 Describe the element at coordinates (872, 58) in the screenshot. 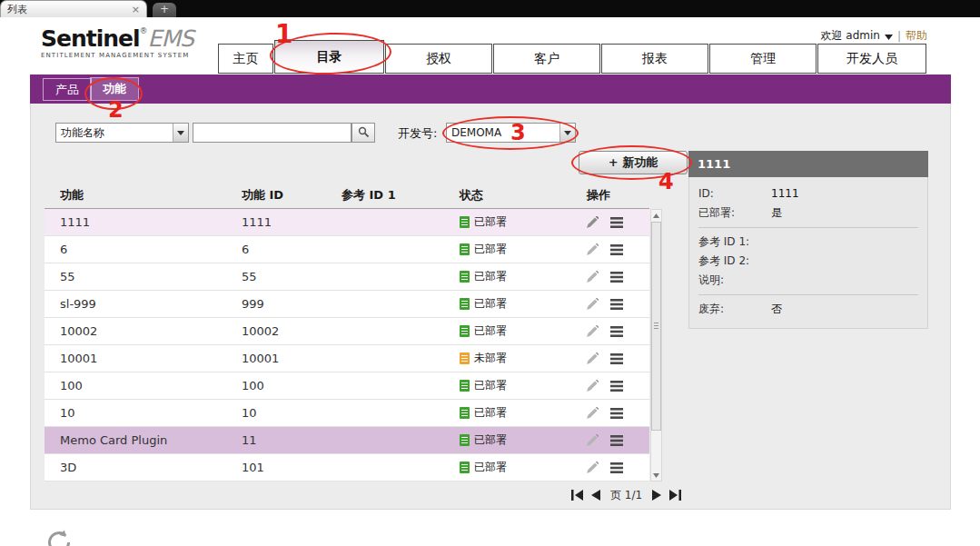

I see `tab-developer: 开发人员` at that location.